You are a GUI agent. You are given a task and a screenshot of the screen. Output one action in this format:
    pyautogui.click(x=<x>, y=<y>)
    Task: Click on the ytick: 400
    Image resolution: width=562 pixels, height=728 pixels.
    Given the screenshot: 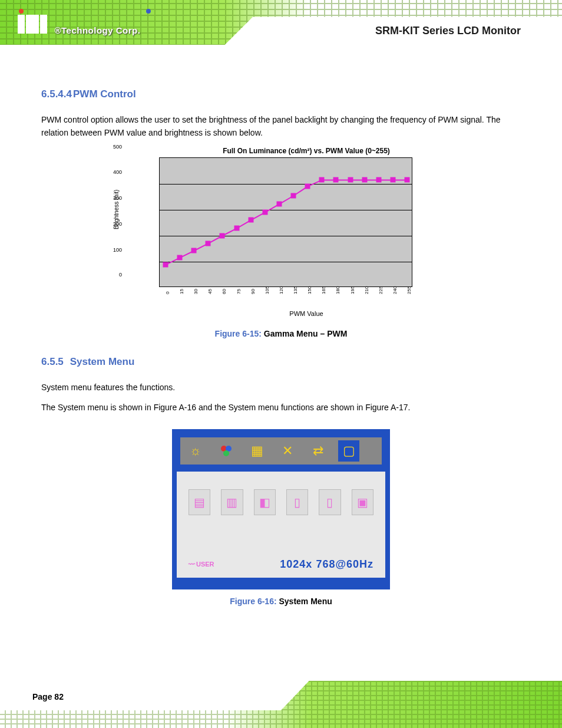 What is the action you would take?
    pyautogui.click(x=118, y=172)
    